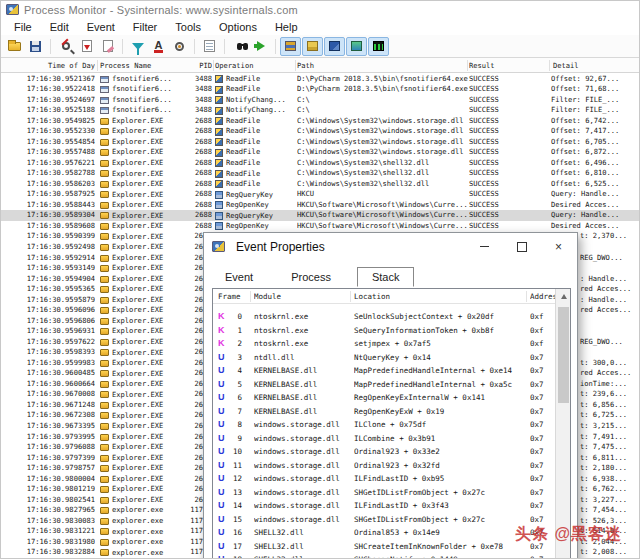 Image resolution: width=640 pixels, height=559 pixels. What do you see at coordinates (311, 277) in the screenshot?
I see `tab-process: Process` at bounding box center [311, 277].